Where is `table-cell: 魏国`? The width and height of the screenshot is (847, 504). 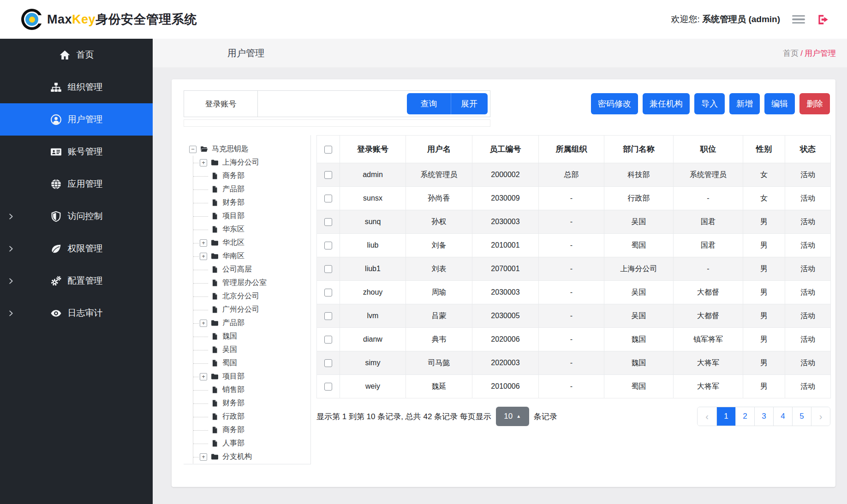 table-cell: 魏国 is located at coordinates (639, 363).